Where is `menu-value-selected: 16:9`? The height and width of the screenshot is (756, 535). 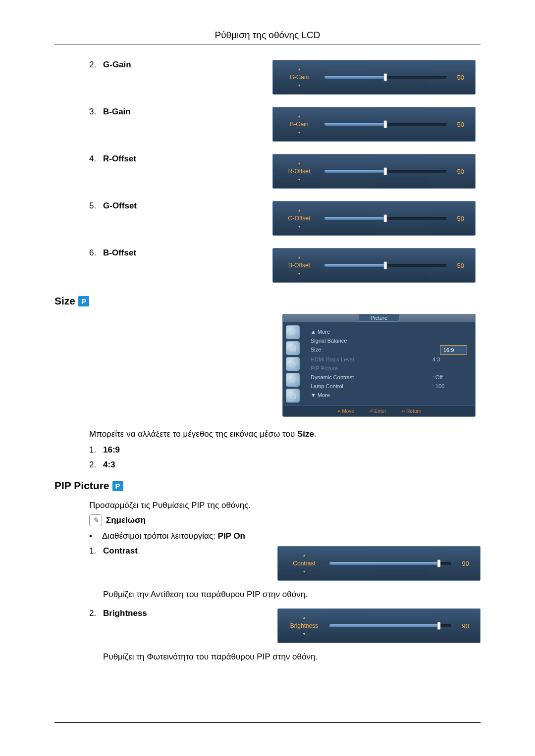
menu-value-selected: 16:9 is located at coordinates (454, 350).